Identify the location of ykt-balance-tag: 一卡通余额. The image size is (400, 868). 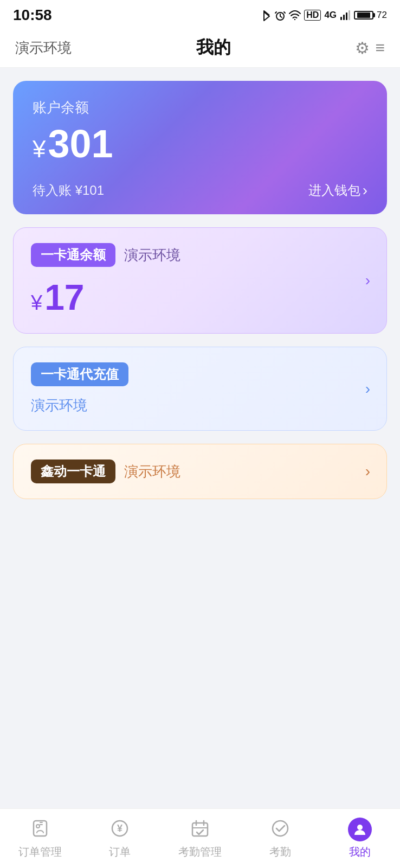
(73, 255).